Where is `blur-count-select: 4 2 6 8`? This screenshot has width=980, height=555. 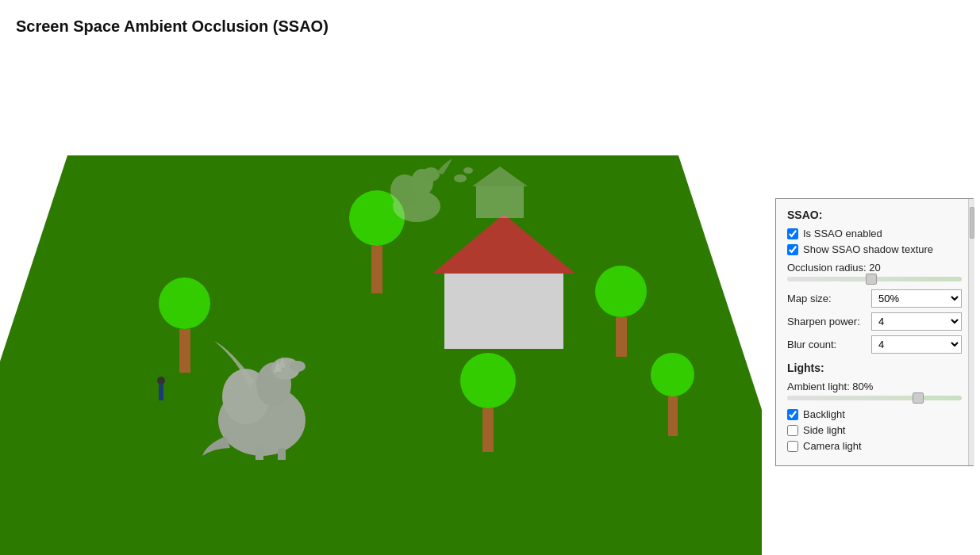
blur-count-select: 4 2 6 8 is located at coordinates (917, 344).